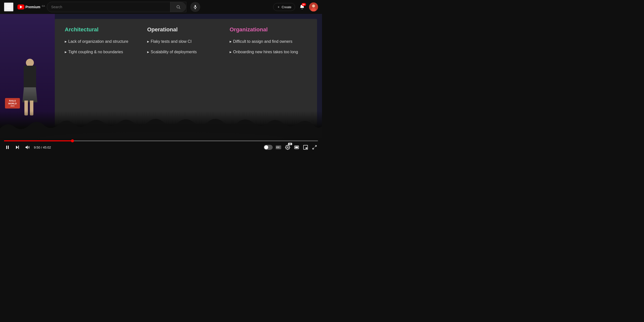  Describe the element at coordinates (184, 29) in the screenshot. I see `operational-title: Operational` at that location.